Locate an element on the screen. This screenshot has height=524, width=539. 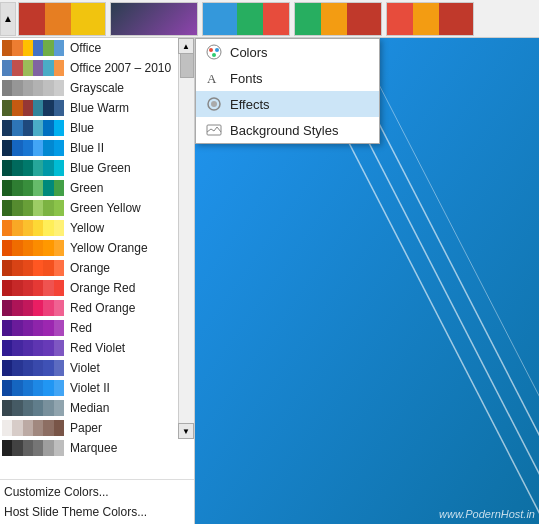
thumbnail-bar: ▲ is located at coordinates (270, 19).